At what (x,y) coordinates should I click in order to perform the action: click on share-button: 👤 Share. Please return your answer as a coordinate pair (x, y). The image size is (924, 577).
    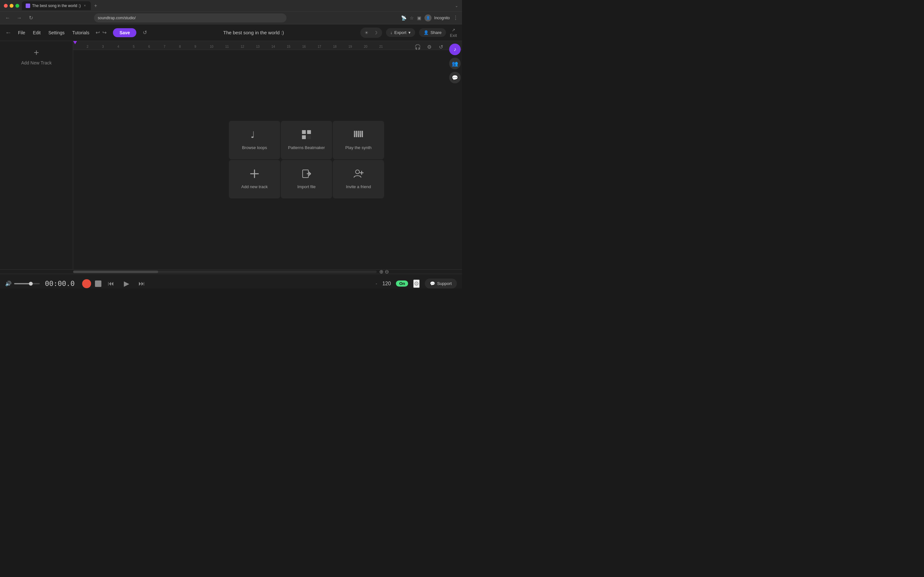
    Looking at the image, I should click on (433, 33).